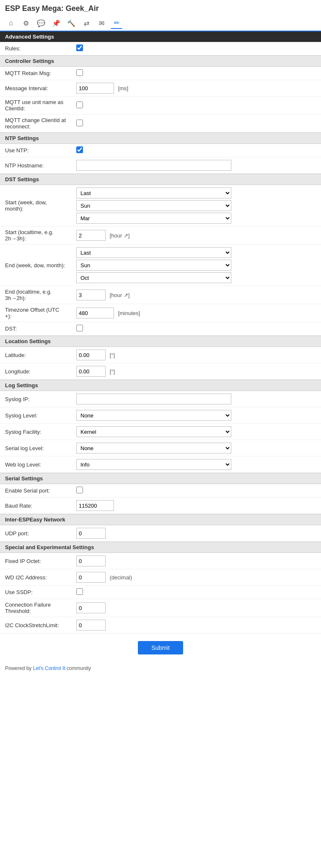 This screenshot has height=868, width=321. I want to click on dst-start-dow-select: SunMonTueWedThuFriSat, so click(154, 206).